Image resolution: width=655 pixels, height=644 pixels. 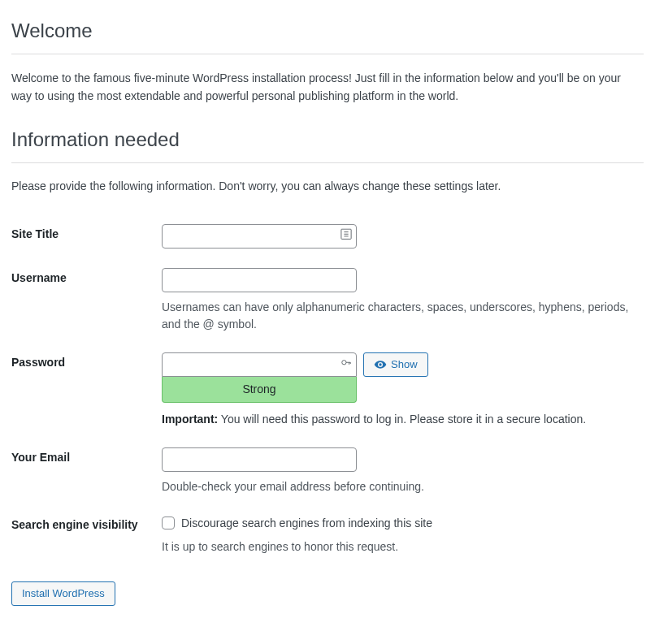 What do you see at coordinates (403, 547) in the screenshot?
I see `search-visibility-hint: It is up to search engines to honor this…` at bounding box center [403, 547].